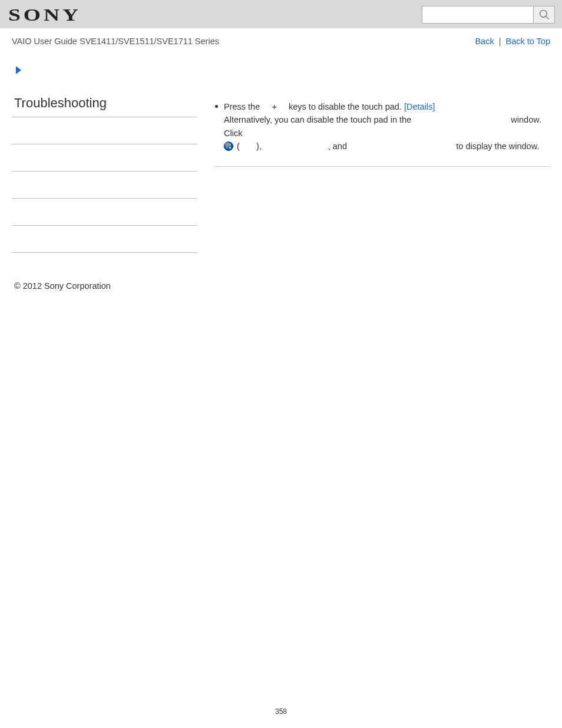  What do you see at coordinates (105, 106) in the screenshot?
I see `sidebar-heading: Troubleshooting` at bounding box center [105, 106].